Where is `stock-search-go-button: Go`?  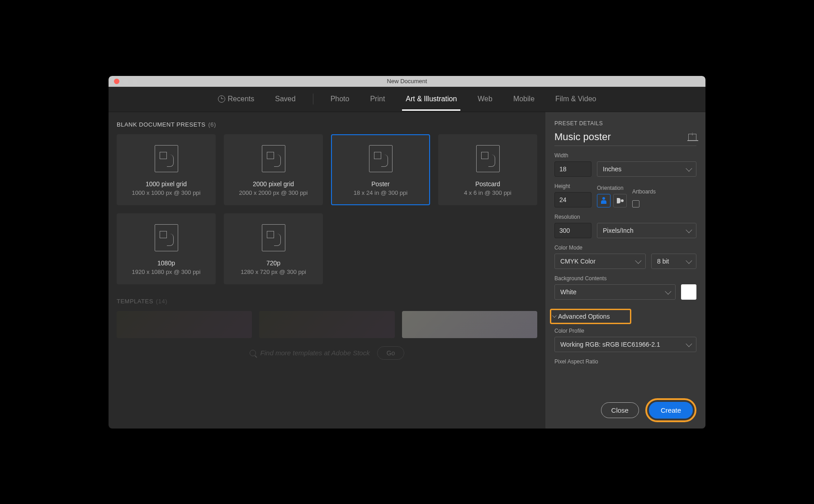
stock-search-go-button: Go is located at coordinates (391, 353).